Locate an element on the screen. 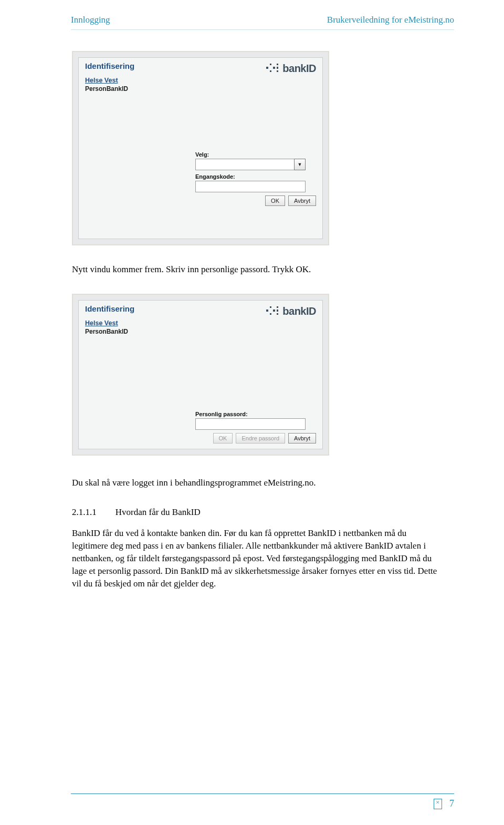 The image size is (504, 825). header-left: Innlogging is located at coordinates (90, 20).